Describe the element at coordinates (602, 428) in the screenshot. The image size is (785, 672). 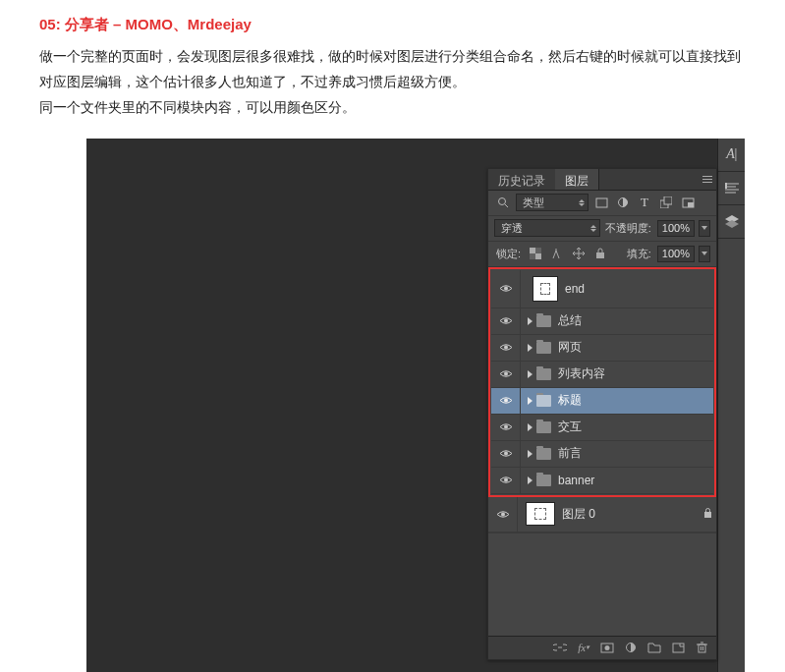
I see `layer-group-interactive: 交互` at that location.